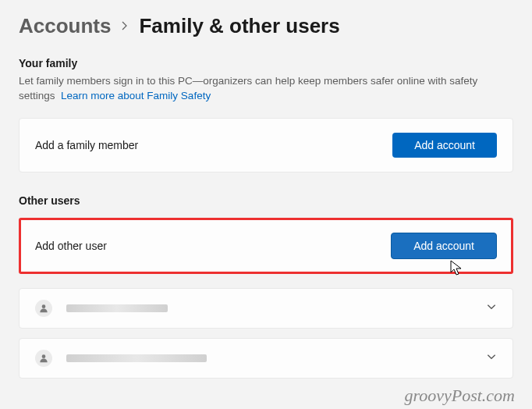 This screenshot has width=532, height=409. Describe the element at coordinates (87, 145) in the screenshot. I see `add-family-label: Add a family member` at that location.